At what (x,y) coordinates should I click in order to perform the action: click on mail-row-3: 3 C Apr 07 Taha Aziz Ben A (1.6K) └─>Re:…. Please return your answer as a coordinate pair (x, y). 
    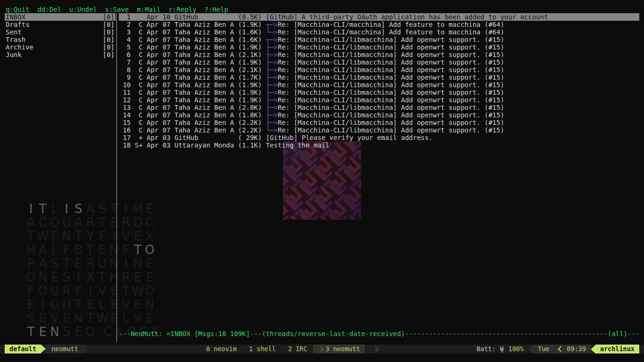
    Looking at the image, I should click on (379, 32).